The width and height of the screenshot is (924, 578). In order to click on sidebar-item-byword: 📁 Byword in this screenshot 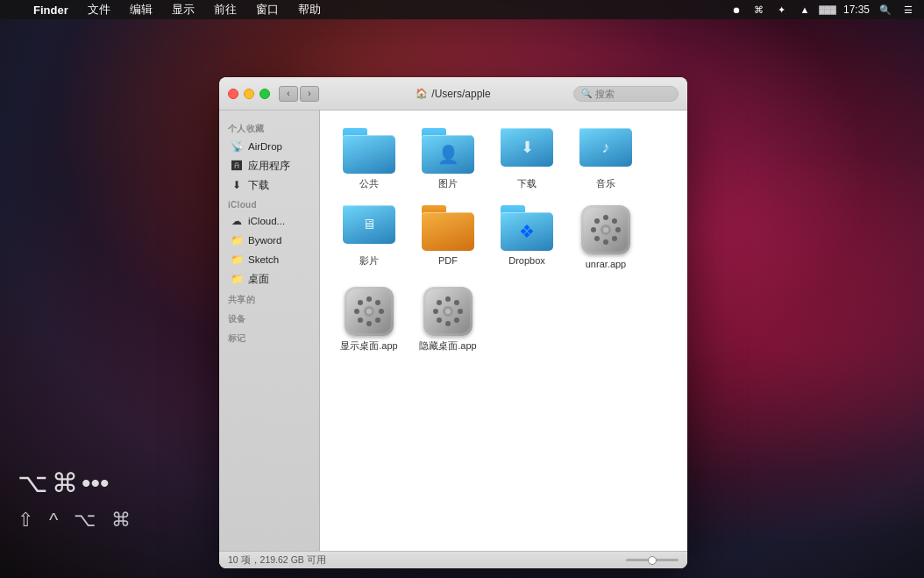, I will do `click(269, 240)`.